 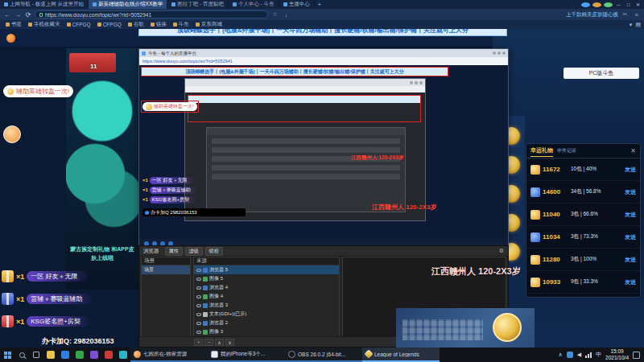 What do you see at coordinates (159, 24) in the screenshot?
I see `bookmark-item: 链接` at bounding box center [159, 24].